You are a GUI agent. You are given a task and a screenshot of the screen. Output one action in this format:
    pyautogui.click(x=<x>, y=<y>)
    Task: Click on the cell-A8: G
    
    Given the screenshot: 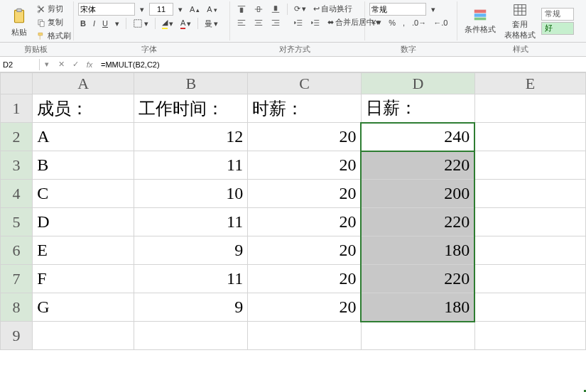 What is the action you would take?
    pyautogui.click(x=84, y=307)
    